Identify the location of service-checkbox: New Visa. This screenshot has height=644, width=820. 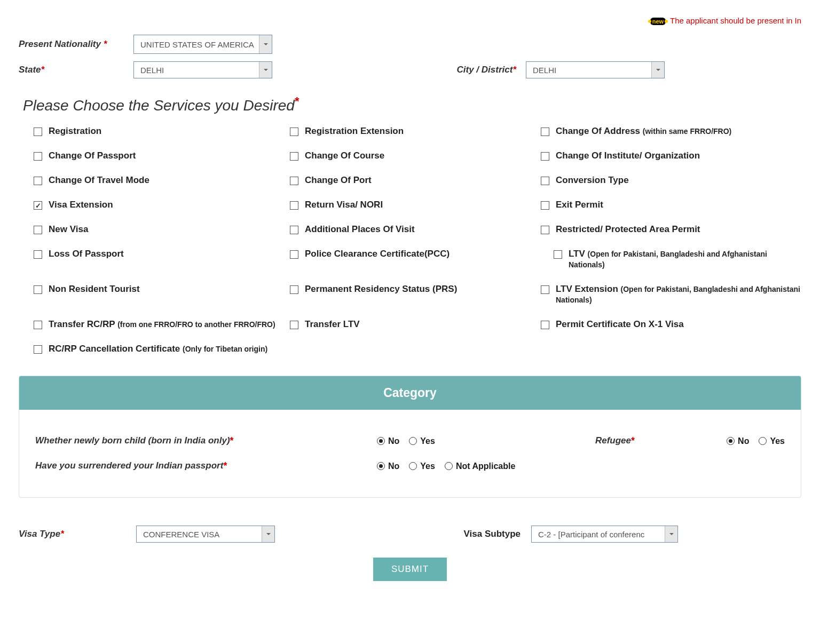
(162, 229).